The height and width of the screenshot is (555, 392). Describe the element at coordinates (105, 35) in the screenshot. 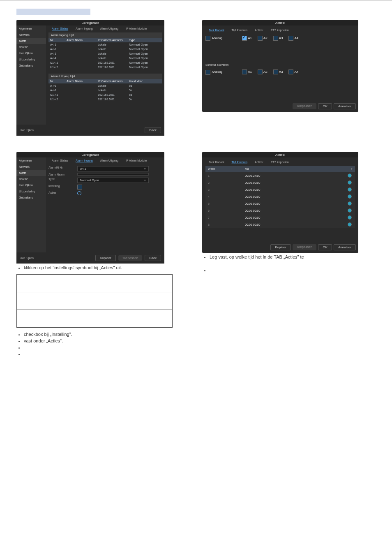

I see `list-heading: Alarm Ingang Lijst` at that location.